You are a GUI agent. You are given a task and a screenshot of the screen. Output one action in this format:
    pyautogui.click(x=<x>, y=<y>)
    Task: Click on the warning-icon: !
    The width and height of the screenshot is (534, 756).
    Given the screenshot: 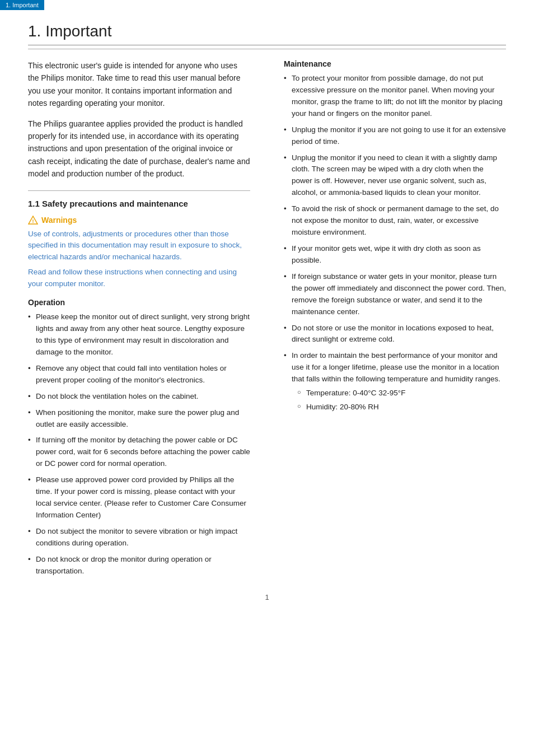 What is the action you would take?
    pyautogui.click(x=33, y=220)
    